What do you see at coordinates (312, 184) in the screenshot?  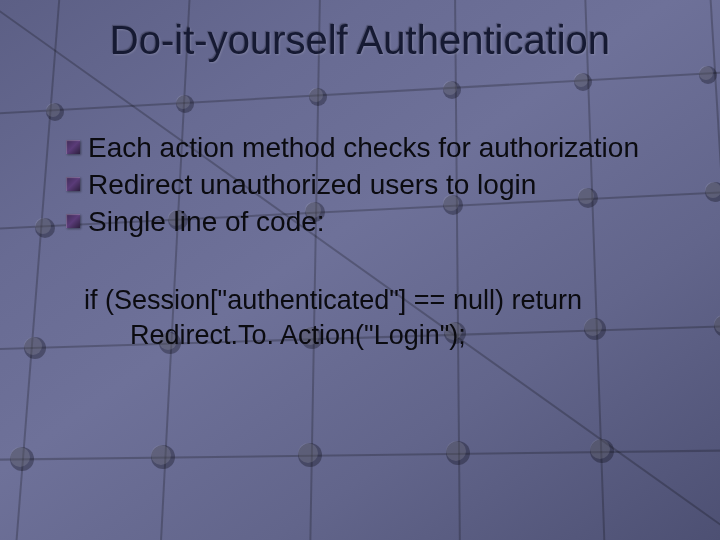 I see `bullet-text: Redirect unauthorized users to login` at bounding box center [312, 184].